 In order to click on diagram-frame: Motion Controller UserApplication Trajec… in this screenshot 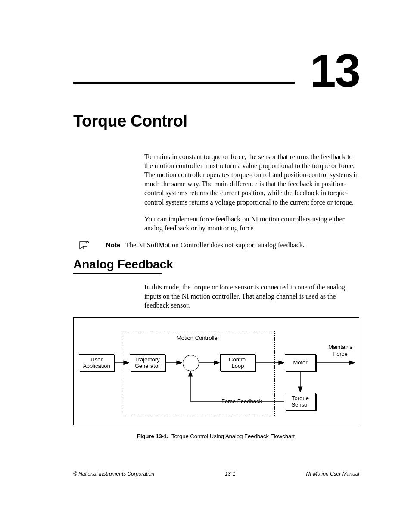, I will do `click(216, 371)`.